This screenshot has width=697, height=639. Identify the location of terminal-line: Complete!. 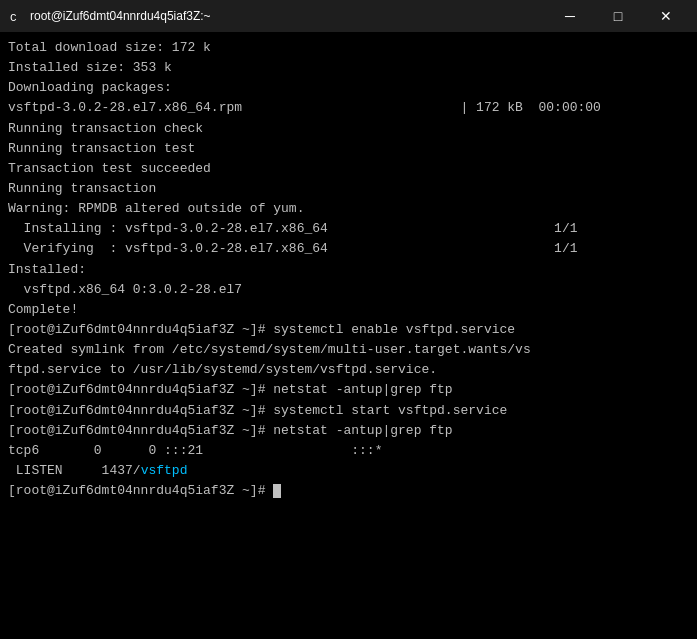
(348, 310).